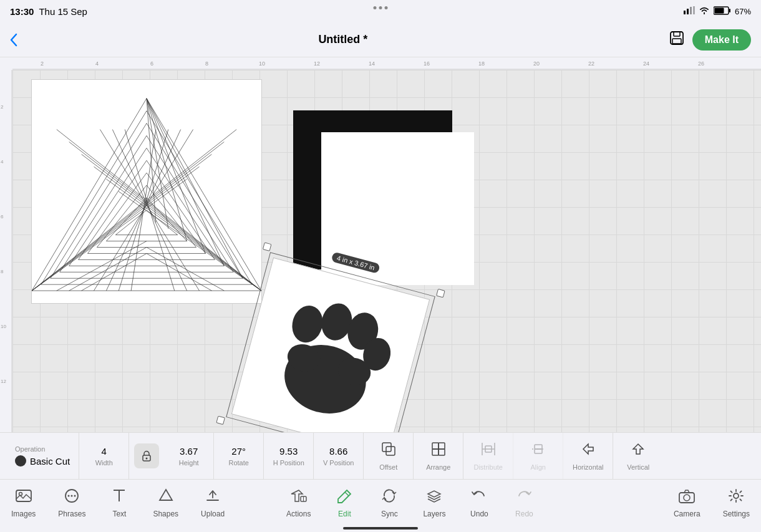 The height and width of the screenshot is (532, 761). Describe the element at coordinates (104, 463) in the screenshot. I see `width-label: Width` at that location.